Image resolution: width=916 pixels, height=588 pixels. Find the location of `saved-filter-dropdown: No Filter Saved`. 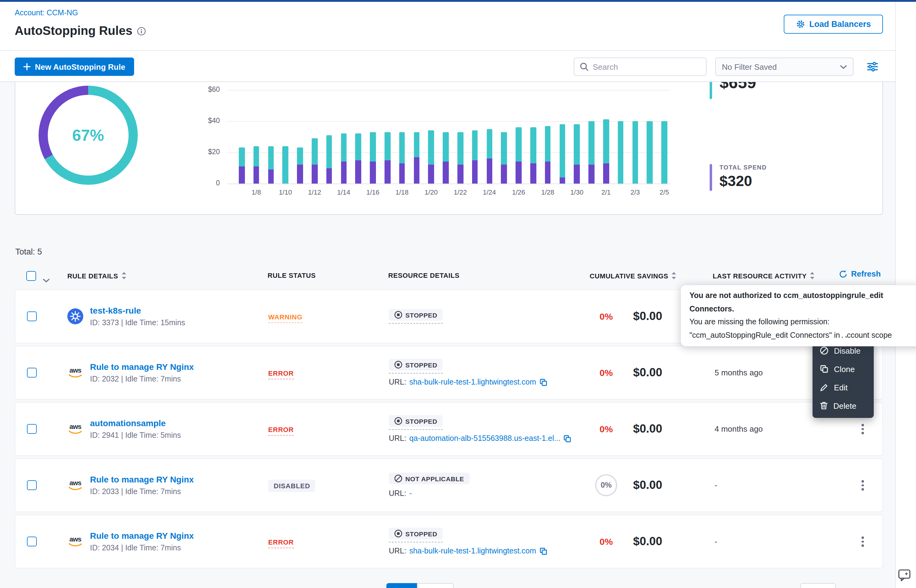

saved-filter-dropdown: No Filter Saved is located at coordinates (784, 67).